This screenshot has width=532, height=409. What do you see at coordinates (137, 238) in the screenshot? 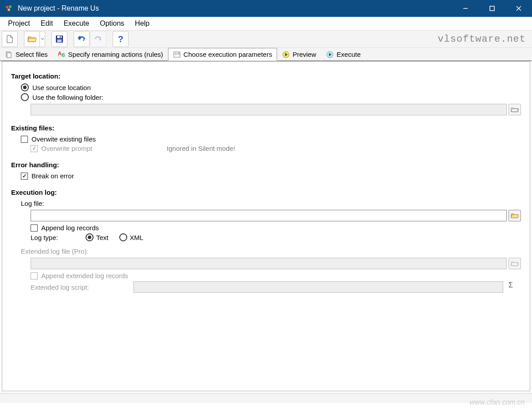
I see `label-log-type-xml: XML` at bounding box center [137, 238].